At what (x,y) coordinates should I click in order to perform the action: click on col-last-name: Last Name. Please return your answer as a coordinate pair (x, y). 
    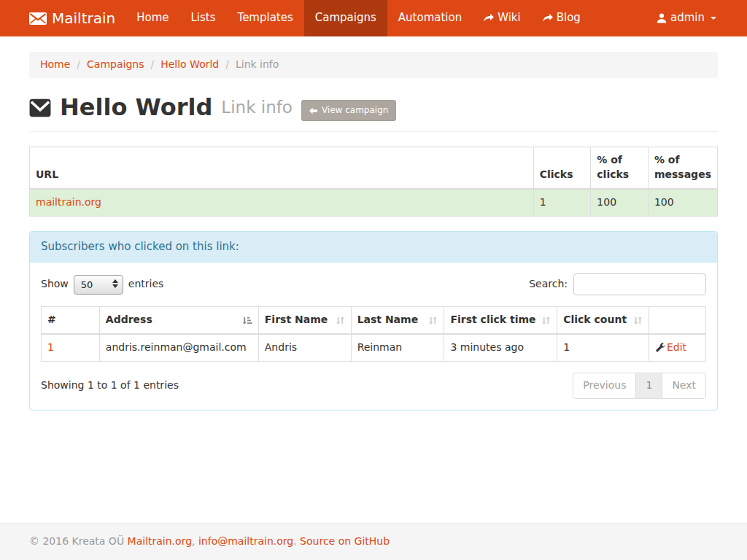
    Looking at the image, I should click on (398, 321).